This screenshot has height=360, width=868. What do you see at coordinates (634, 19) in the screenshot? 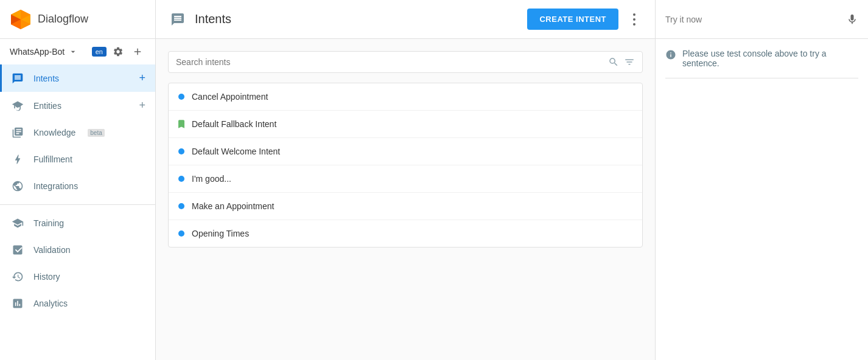
I see `more-vertical-icon` at bounding box center [634, 19].